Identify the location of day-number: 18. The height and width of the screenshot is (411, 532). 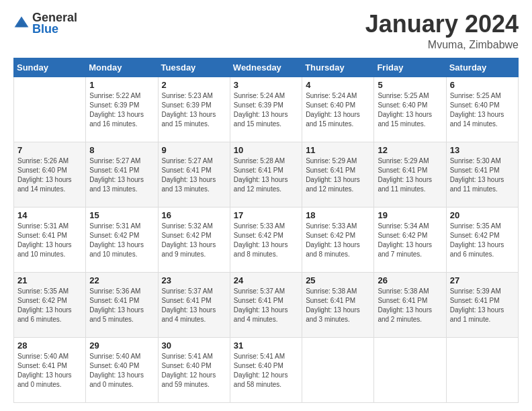
(338, 215).